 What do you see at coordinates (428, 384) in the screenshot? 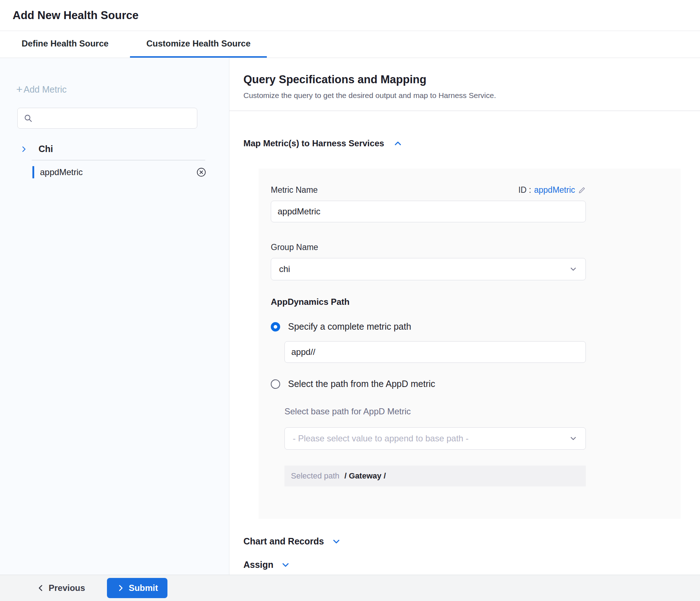
I see `radio-select-appd-path: Select the path from the AppD metric` at bounding box center [428, 384].